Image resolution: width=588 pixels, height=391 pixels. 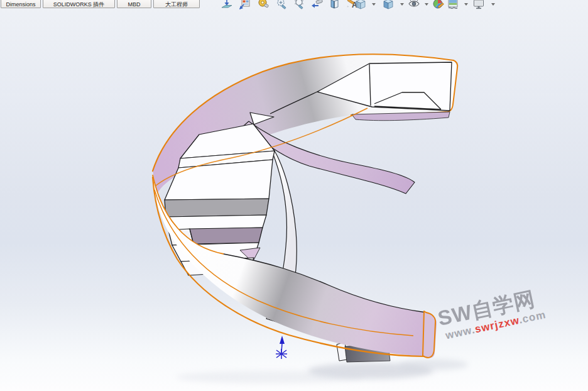 What do you see at coordinates (79, 4) in the screenshot?
I see `tab-label: SOLIDWORKS 插件` at bounding box center [79, 4].